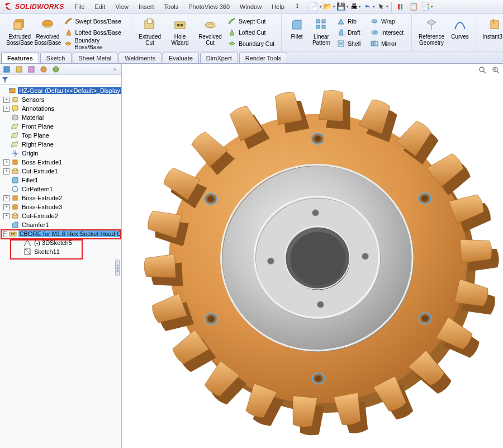 The height and width of the screenshot is (448, 503). What do you see at coordinates (61, 198) in the screenshot?
I see `tree-item: +Boss-Extrude2` at bounding box center [61, 198].